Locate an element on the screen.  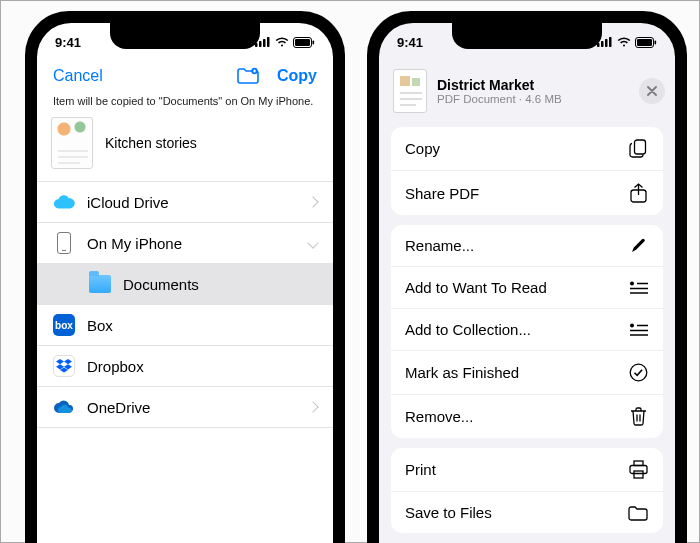
save-header: Cancel Copy is located at coordinates (185, 77).